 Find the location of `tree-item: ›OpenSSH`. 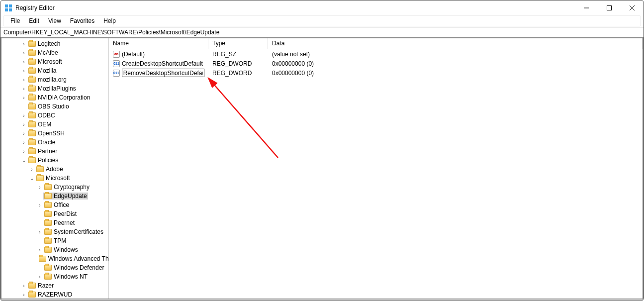

tree-item: ›OpenSSH is located at coordinates (55, 133).